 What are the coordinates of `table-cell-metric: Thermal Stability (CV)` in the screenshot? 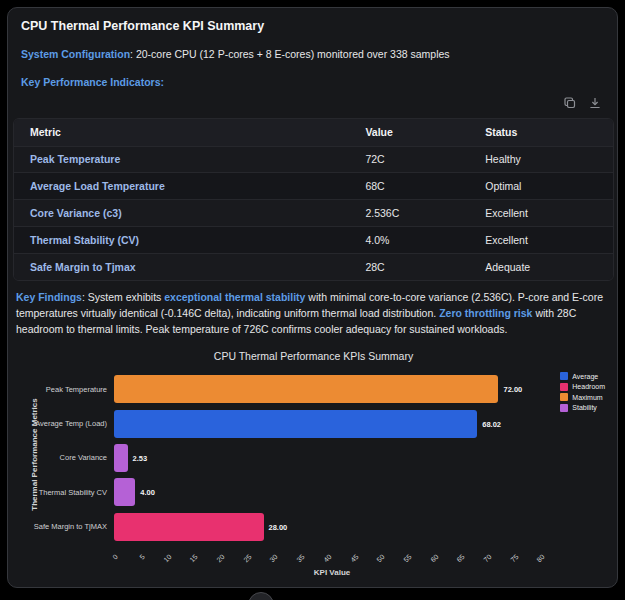 It's located at (182, 240).